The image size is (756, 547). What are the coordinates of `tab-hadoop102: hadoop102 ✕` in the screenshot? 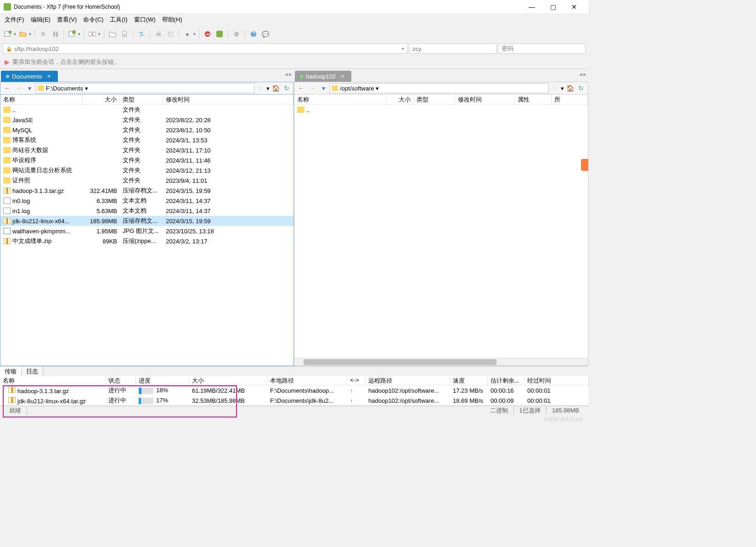 It's located at (323, 76).